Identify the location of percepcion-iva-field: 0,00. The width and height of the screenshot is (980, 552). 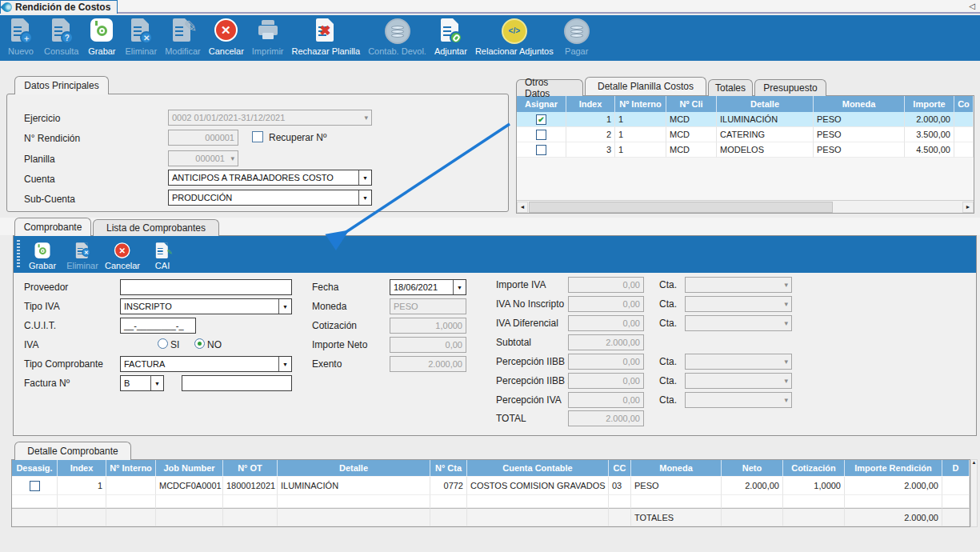
(606, 400).